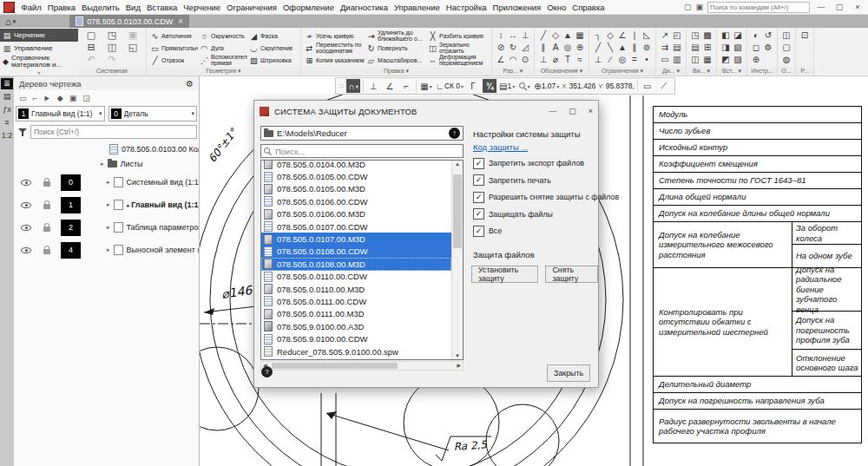 The image size is (868, 466). Describe the element at coordinates (426, 86) in the screenshot. I see `grid-button: ▦▾` at that location.